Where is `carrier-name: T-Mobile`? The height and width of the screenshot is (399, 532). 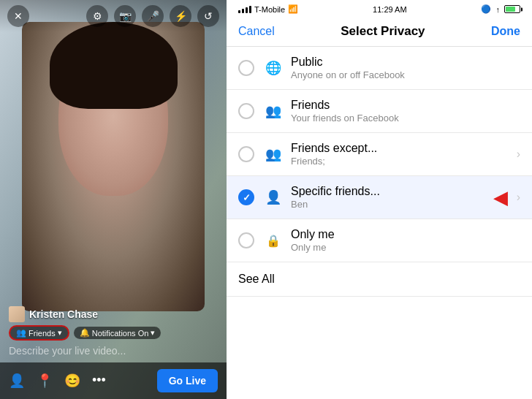
carrier-name: T-Mobile is located at coordinates (270, 10).